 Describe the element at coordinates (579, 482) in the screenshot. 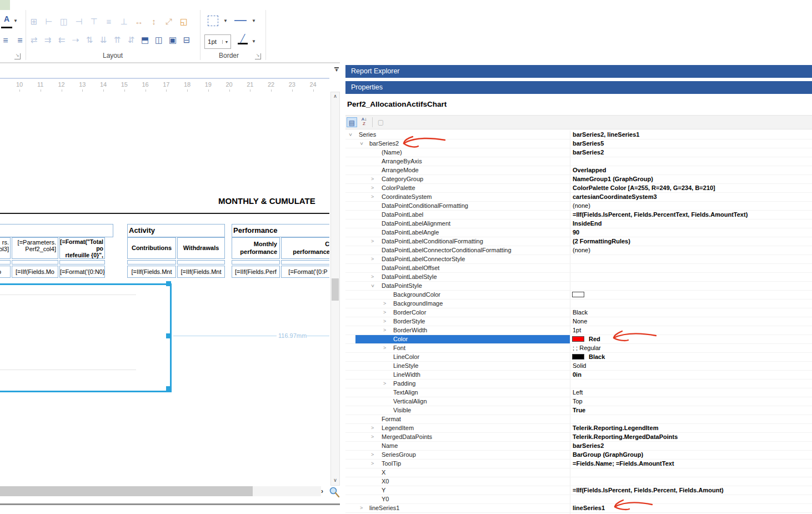

I see `property-row-x0: X0` at that location.